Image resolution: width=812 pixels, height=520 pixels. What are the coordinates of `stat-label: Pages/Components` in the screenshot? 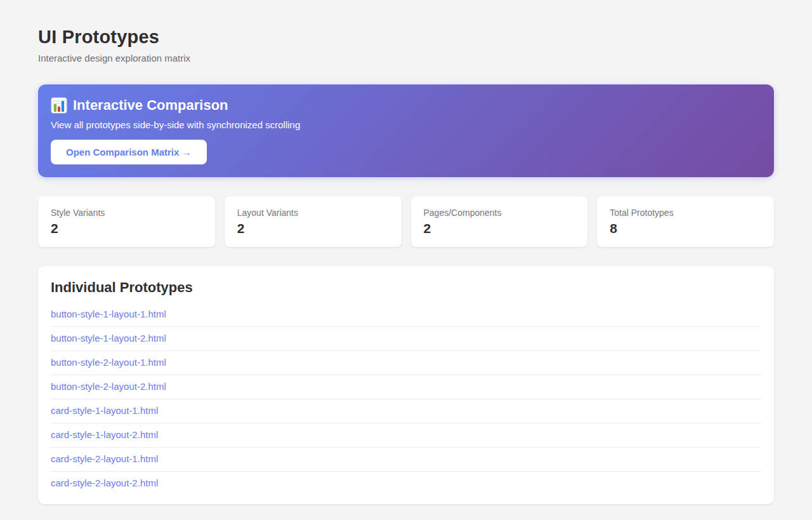 It's located at (500, 213).